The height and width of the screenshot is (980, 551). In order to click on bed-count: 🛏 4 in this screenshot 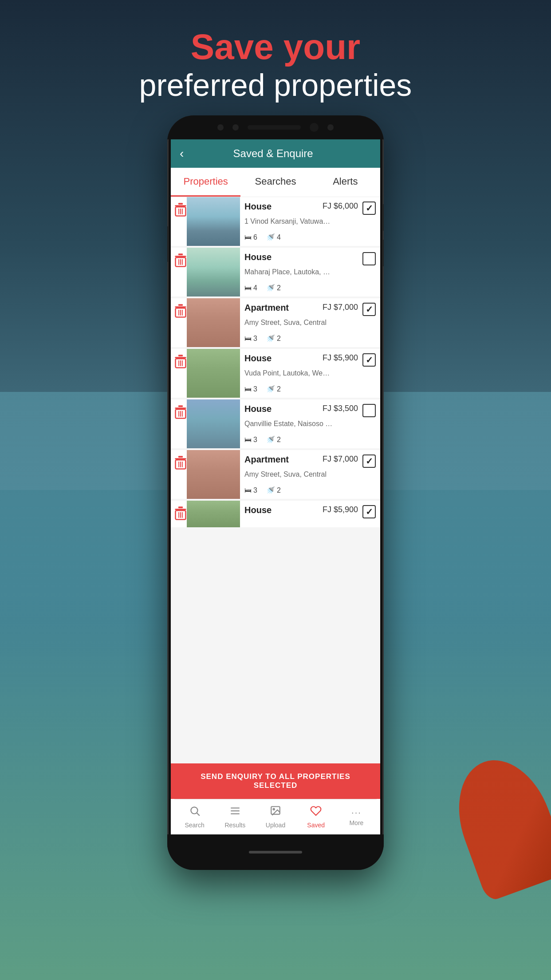, I will do `click(251, 288)`.